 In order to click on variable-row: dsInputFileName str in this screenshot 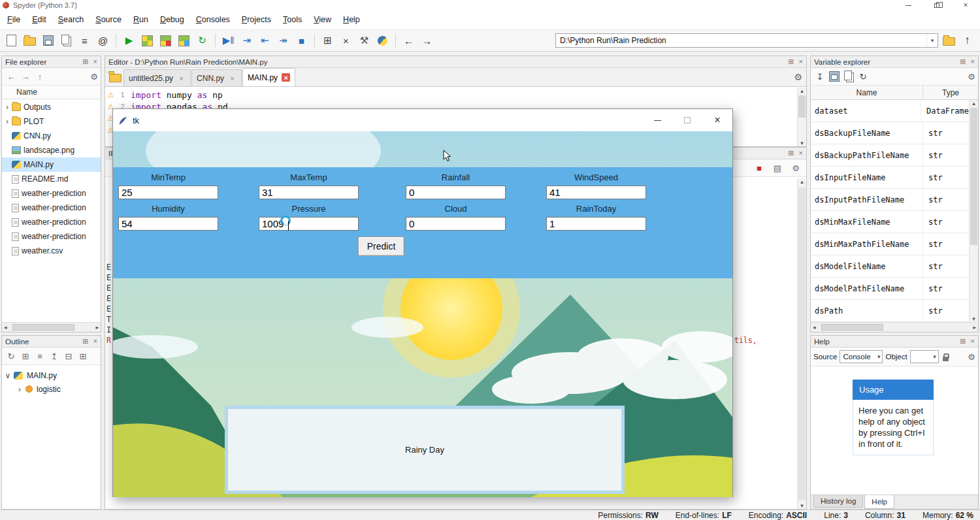, I will do `click(890, 178)`.